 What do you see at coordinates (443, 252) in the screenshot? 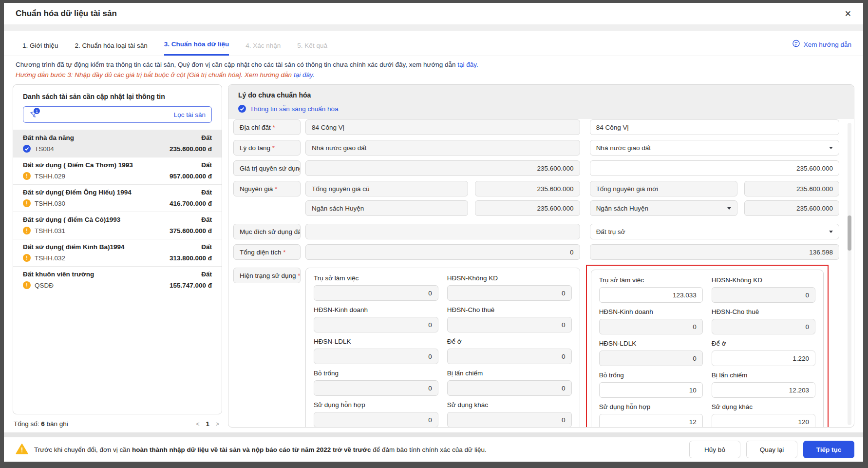
I see `old-value-tong-dien-tich: 0` at bounding box center [443, 252].